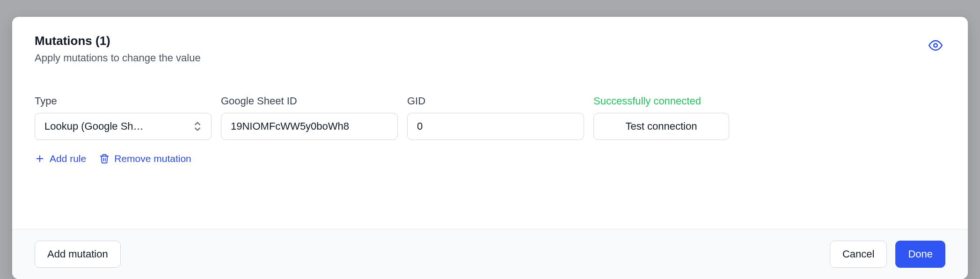  Describe the element at coordinates (197, 126) in the screenshot. I see `select-stepper-icon` at that location.